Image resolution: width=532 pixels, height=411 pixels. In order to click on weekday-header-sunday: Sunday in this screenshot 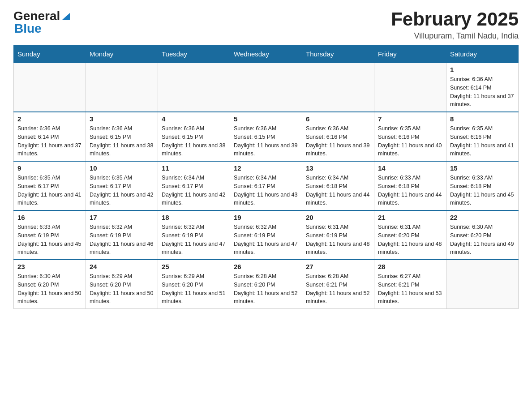, I will do `click(50, 55)`.